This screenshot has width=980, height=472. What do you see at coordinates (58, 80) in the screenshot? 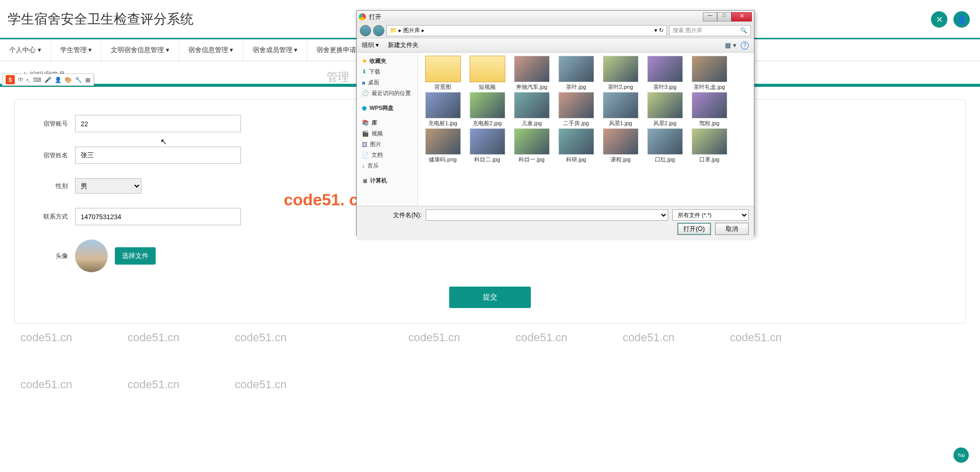
I see `ime-user-icon: 👤` at bounding box center [58, 80].